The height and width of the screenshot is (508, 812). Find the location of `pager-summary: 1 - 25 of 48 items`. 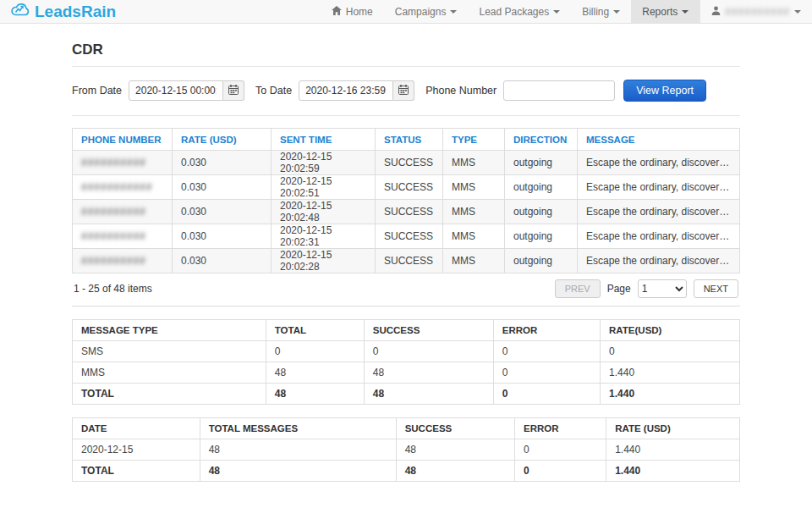

pager-summary: 1 - 25 of 48 items is located at coordinates (113, 289).